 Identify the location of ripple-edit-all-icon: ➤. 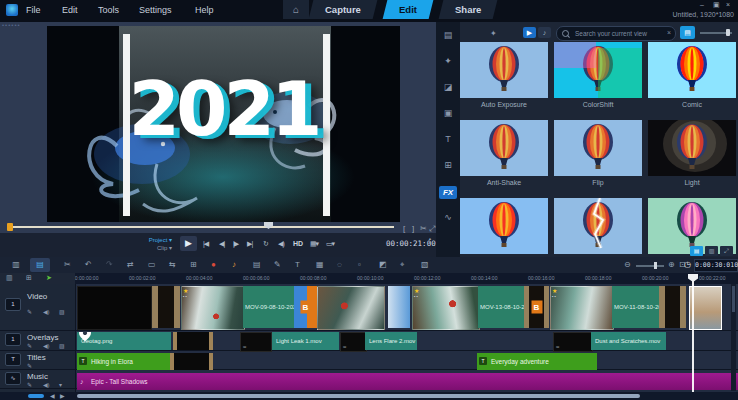
(49, 278).